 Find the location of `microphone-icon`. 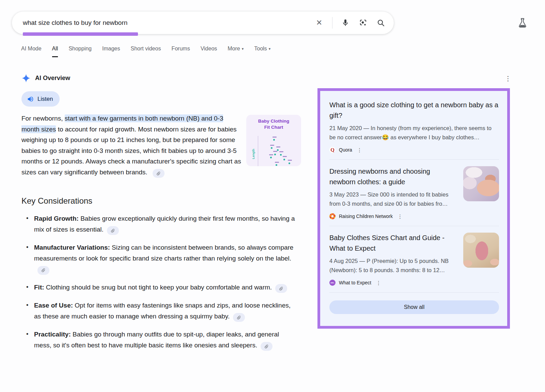

microphone-icon is located at coordinates (345, 23).